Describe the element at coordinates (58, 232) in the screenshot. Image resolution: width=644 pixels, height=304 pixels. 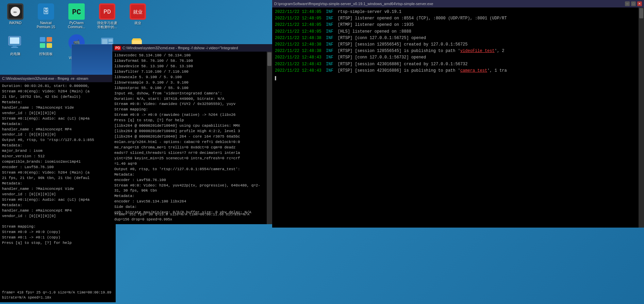
I see `cmd-line: Stream #0:0 -> #0:0 (copy)` at that location.